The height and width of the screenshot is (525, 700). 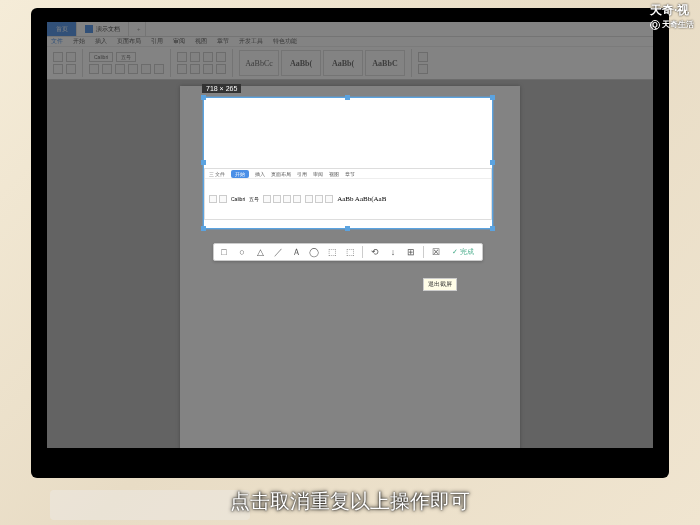 I want to click on menu-review: 审阅, so click(x=179, y=42).